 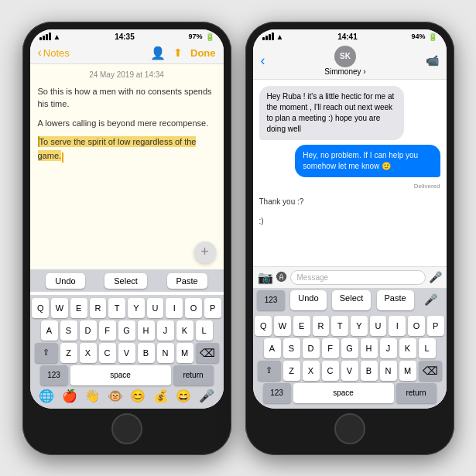 I want to click on msg-key-d: D, so click(x=311, y=348).